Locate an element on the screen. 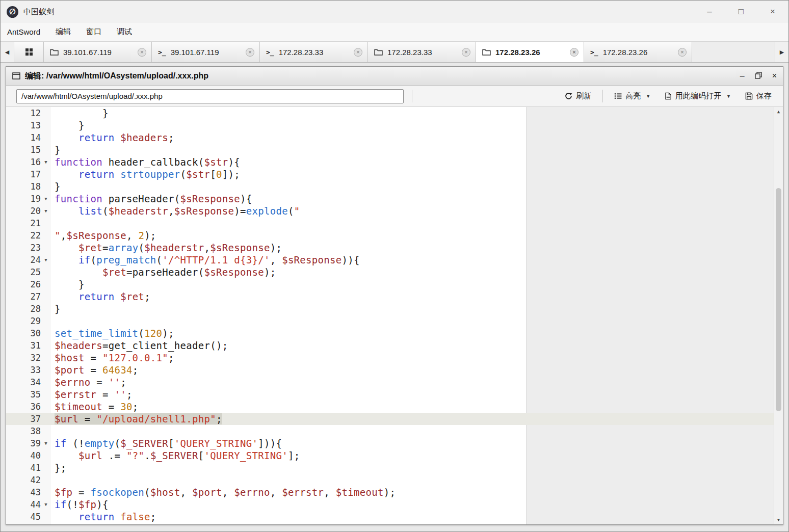  code-line-40: $url .= "?".$_SERVER['QUERY_STRING']; is located at coordinates (412, 456).